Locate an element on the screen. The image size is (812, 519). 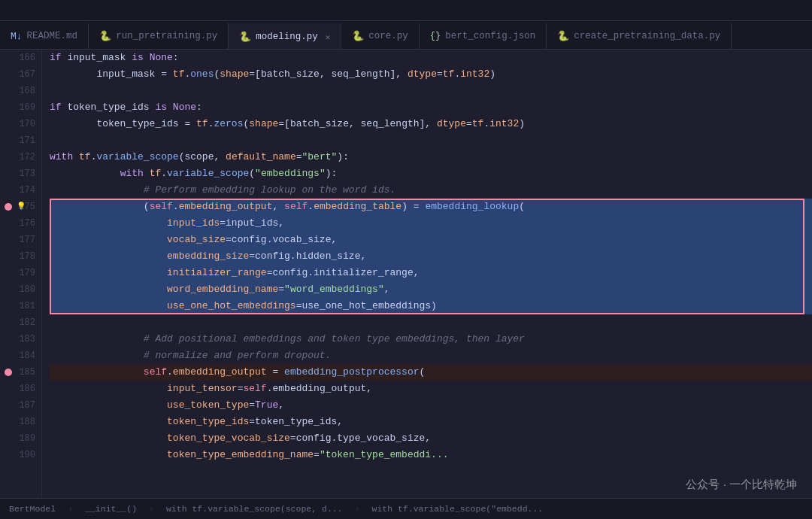
title-bar is located at coordinates (406, 11).